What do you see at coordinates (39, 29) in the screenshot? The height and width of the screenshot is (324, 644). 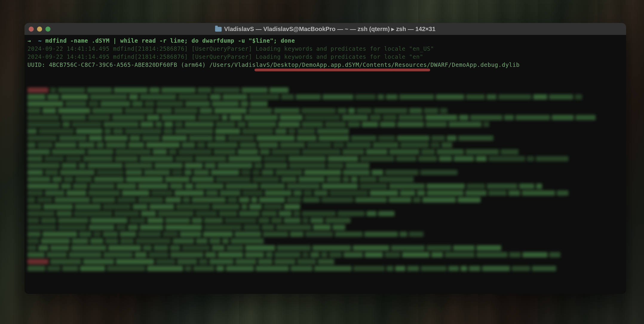 I see `minimize-button` at bounding box center [39, 29].